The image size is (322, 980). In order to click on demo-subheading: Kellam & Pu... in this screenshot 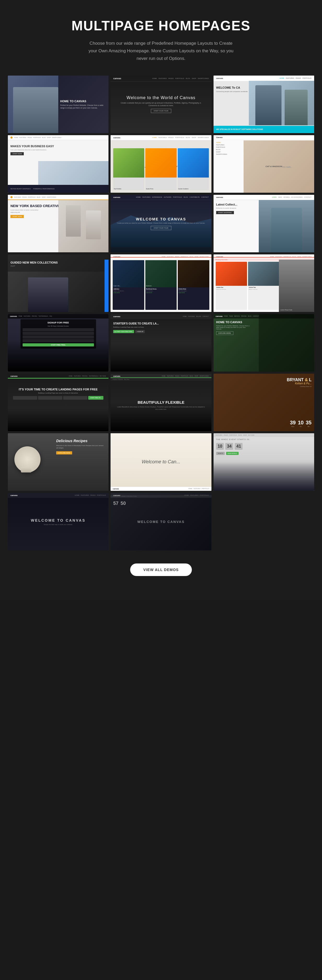, I will do `click(299, 383)`.